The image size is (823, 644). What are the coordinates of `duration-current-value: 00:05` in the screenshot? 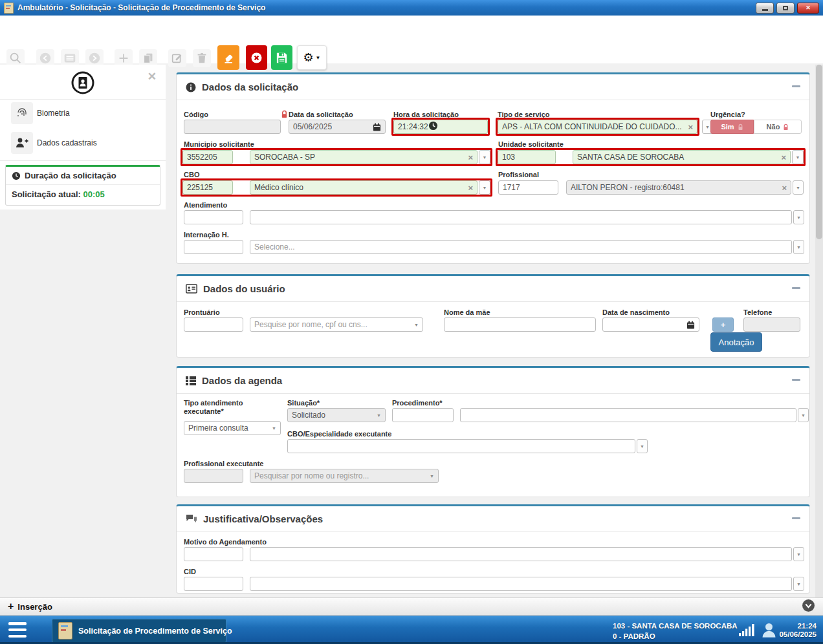 It's located at (94, 194).